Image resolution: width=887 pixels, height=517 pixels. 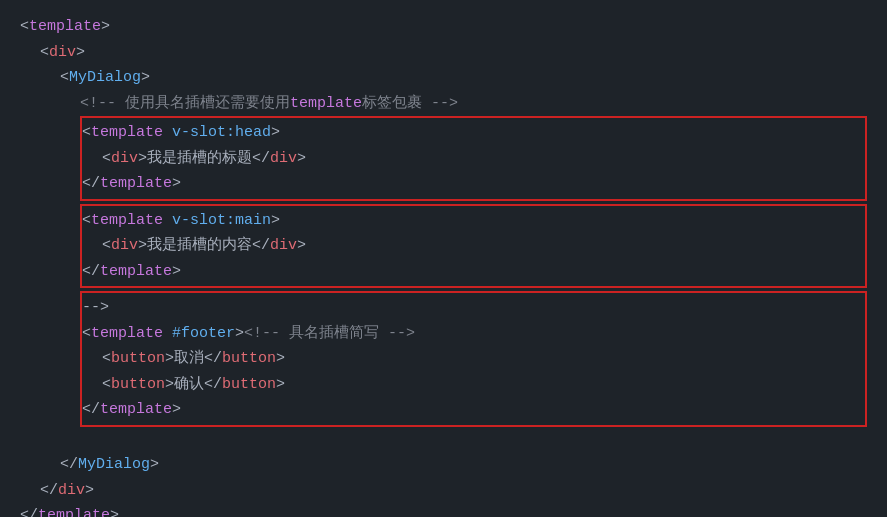 I want to click on line-1: <template>, so click(x=444, y=27).